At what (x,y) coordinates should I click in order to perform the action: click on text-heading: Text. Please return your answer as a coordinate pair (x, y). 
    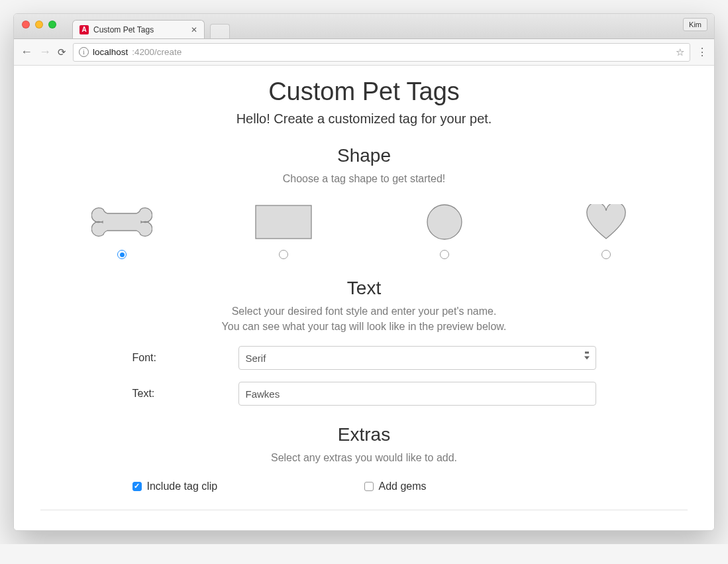
    Looking at the image, I should click on (364, 288).